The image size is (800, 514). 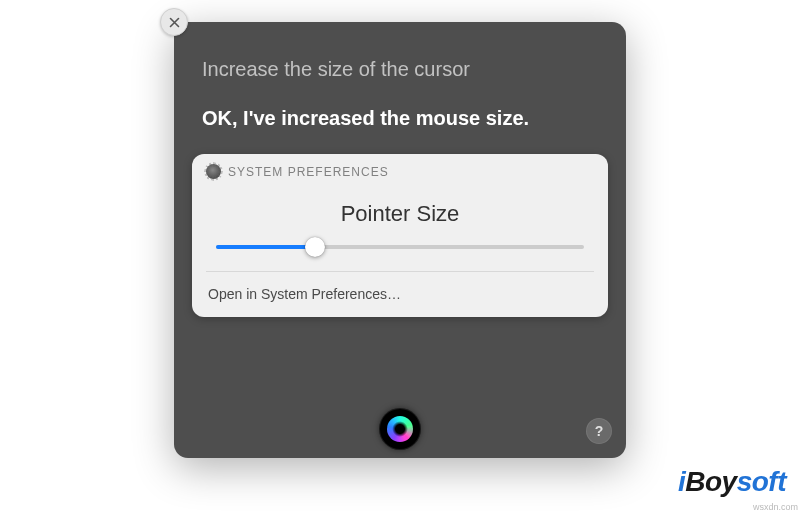 I want to click on close-icon, so click(x=174, y=22).